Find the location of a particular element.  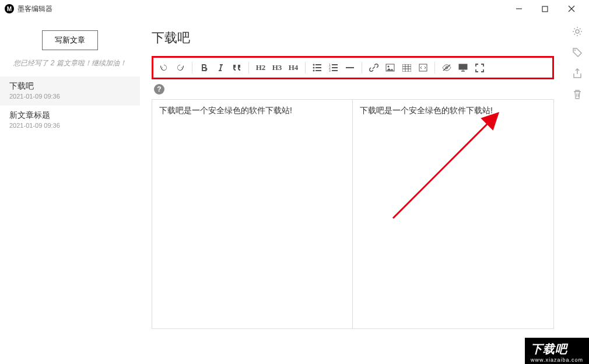

image-button is located at coordinates (390, 68).